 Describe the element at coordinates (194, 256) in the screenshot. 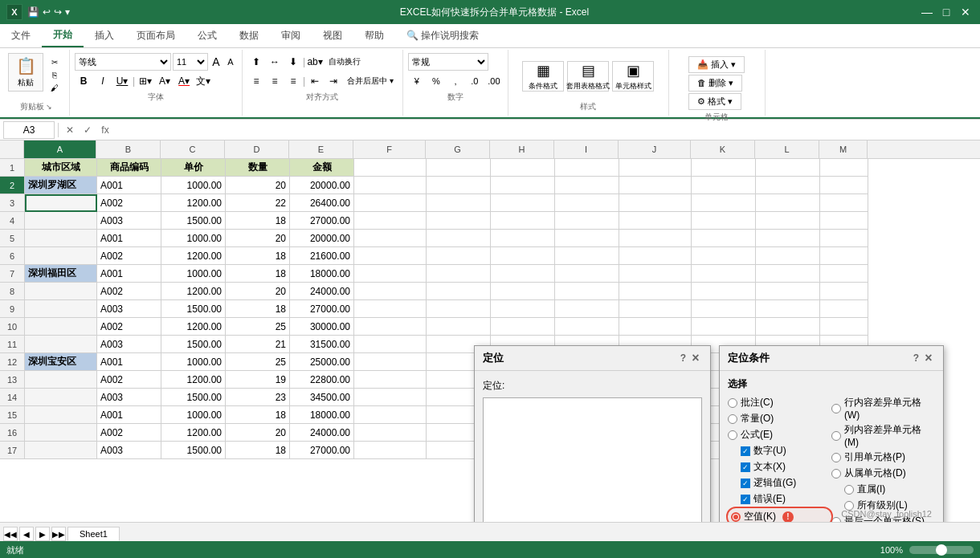

I see `cell-c6: 1200.00` at that location.